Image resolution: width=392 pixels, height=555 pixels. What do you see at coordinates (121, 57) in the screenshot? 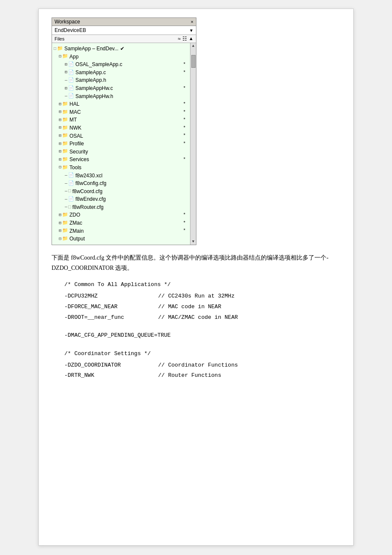
I see `tree-item-app: ⊟ 📁 App` at bounding box center [121, 57].